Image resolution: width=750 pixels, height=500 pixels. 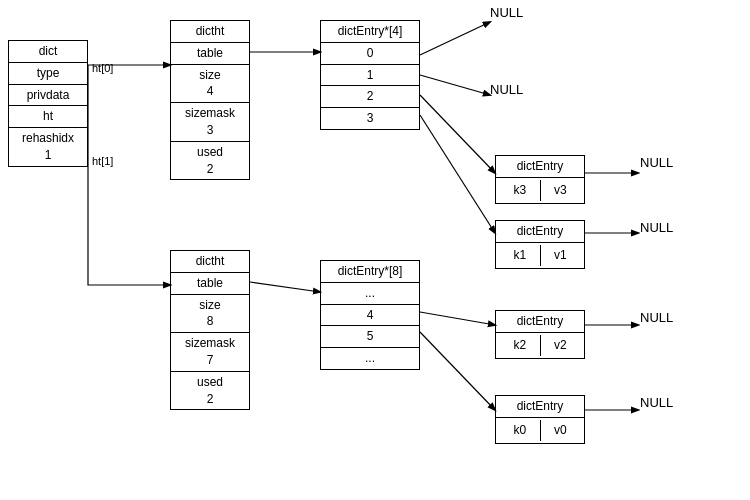 What do you see at coordinates (458, 371) in the screenshot?
I see `arrow-array1-5-k0v0` at bounding box center [458, 371].